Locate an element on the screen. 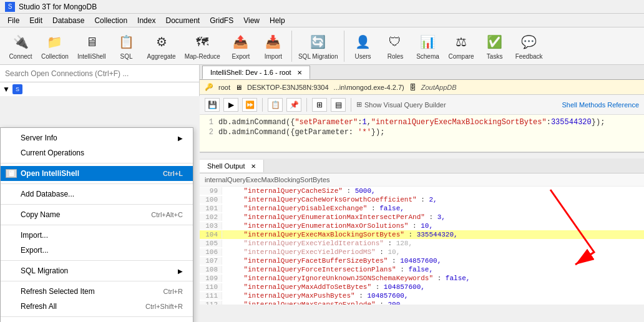  sql-migration-label: SQL Migration is located at coordinates (318, 56).